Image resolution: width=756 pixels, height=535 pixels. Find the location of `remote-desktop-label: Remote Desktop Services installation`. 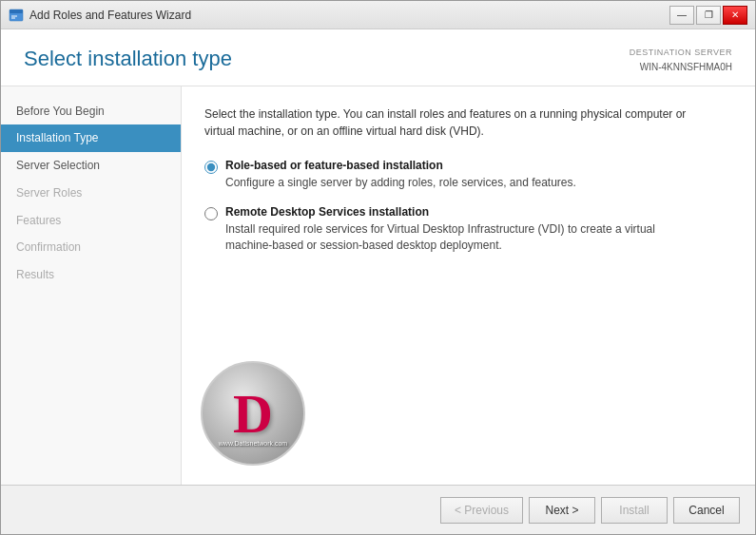

remote-desktop-label: Remote Desktop Services installation is located at coordinates (463, 212).